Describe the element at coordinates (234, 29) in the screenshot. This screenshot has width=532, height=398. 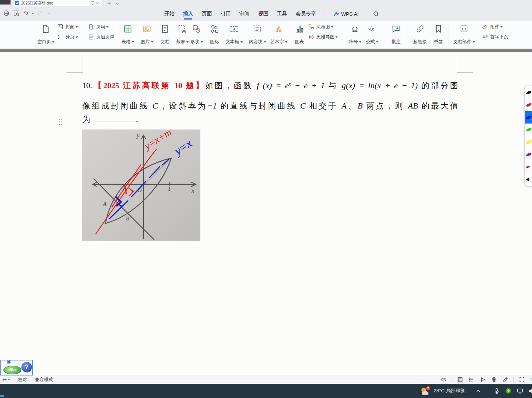
I see `svg-text: A` at that location.